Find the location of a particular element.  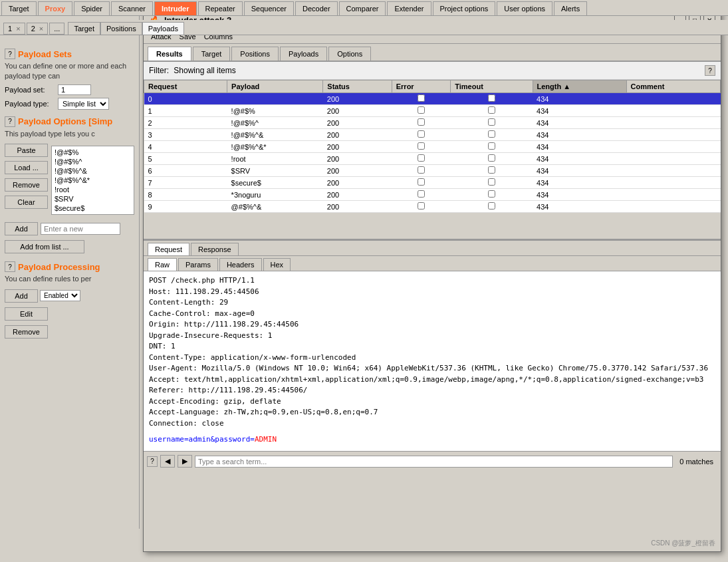

search-input is located at coordinates (433, 462).